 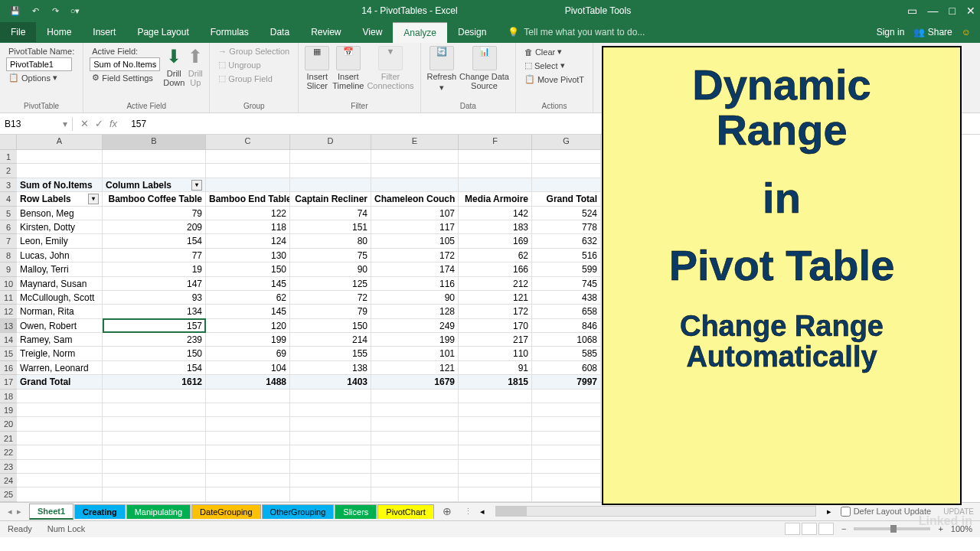 What do you see at coordinates (60, 382) in the screenshot?
I see `cell: Grand Total` at bounding box center [60, 382].